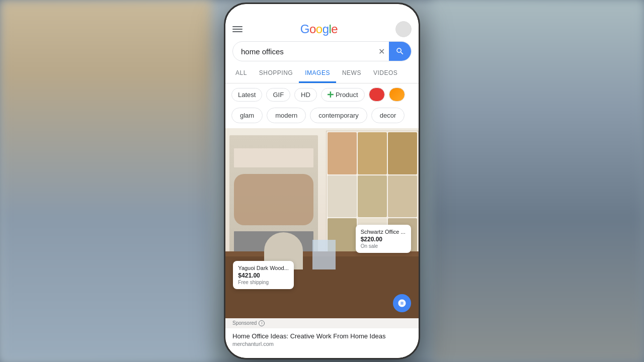 The width and height of the screenshot is (644, 362). What do you see at coordinates (322, 323) in the screenshot?
I see `sponsored-bar: Sponsored i` at bounding box center [322, 323].